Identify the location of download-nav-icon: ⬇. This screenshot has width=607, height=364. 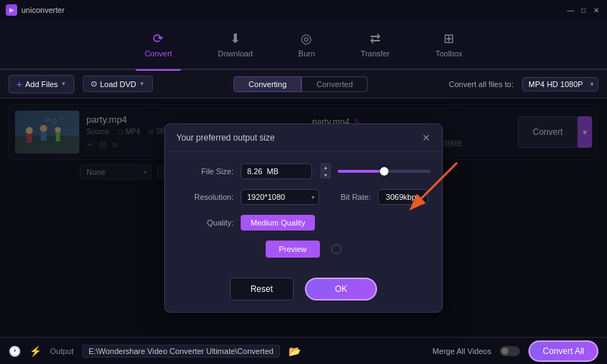
(236, 39).